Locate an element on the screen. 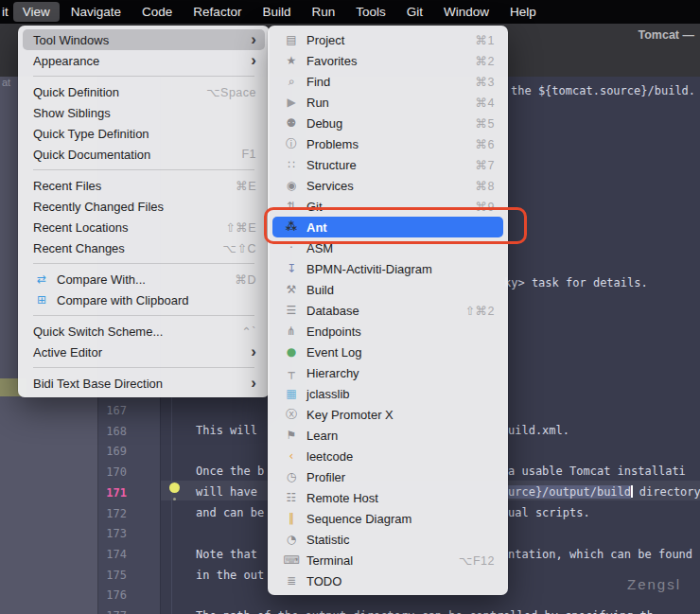 The width and height of the screenshot is (700, 614). code-after-caret: directory is located at coordinates (666, 492).